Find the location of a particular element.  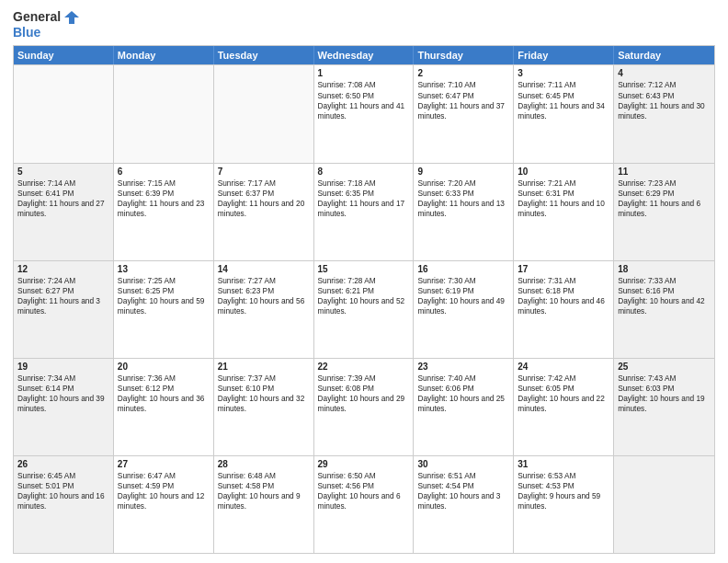

sunset-text: Sunset: 6:08 PM is located at coordinates (364, 388).